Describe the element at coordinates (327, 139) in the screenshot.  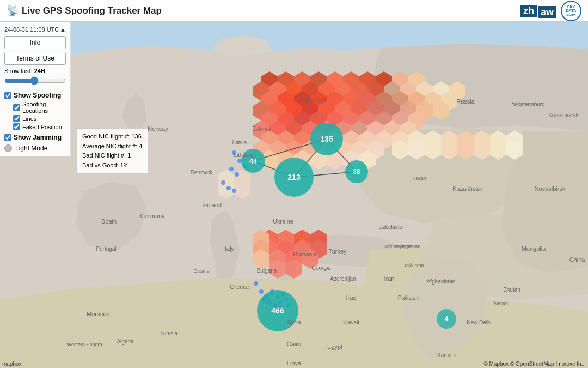
I see `svg-text: 135` at that location.